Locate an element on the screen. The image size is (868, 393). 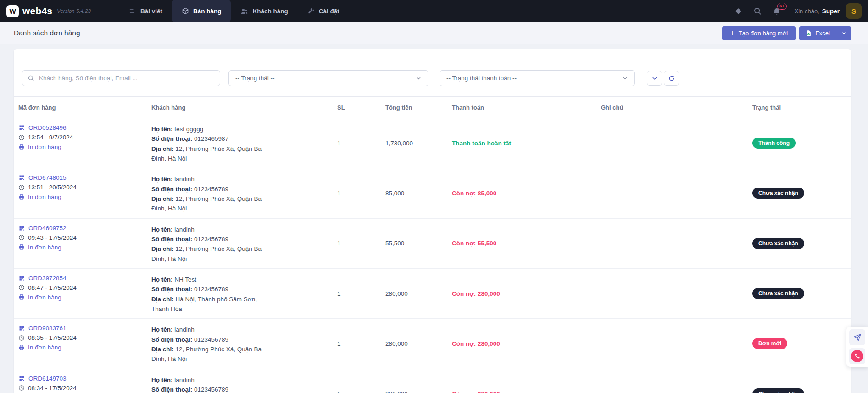
status-badge: Đơn mới is located at coordinates (770, 343).